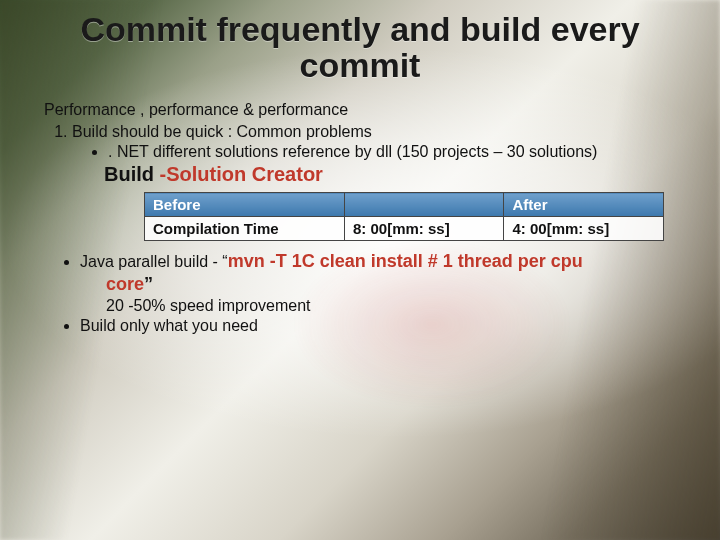 The image size is (720, 540). What do you see at coordinates (245, 229) in the screenshot?
I see `cell-label: Compilation Time` at bounding box center [245, 229].